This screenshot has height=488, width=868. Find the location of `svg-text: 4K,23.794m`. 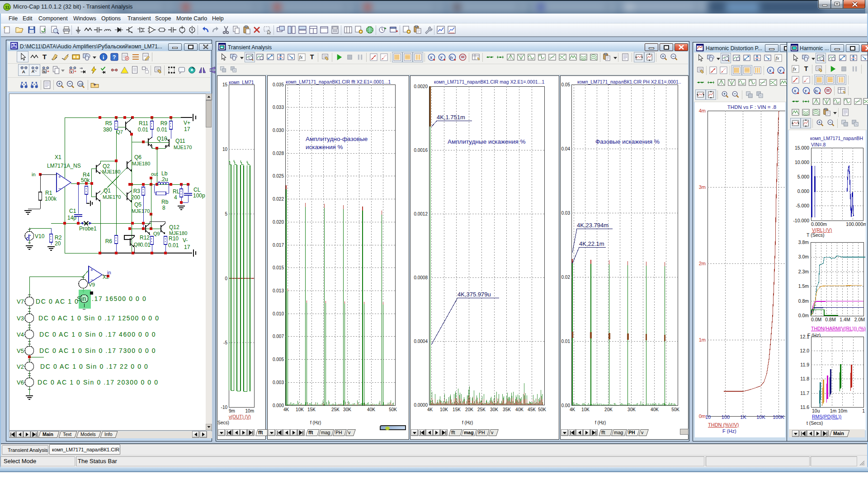

svg-text: 4K,23.794m is located at coordinates (593, 225).